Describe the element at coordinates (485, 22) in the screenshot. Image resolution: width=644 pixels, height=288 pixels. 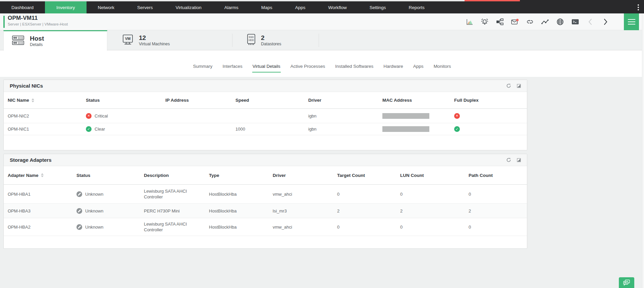
I see `alarm-bell-icon` at that location.